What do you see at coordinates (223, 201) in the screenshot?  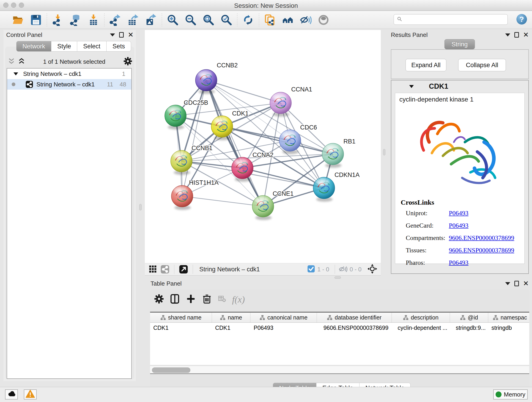 I see `edge-CCNE1-HIST1H1A` at bounding box center [223, 201].